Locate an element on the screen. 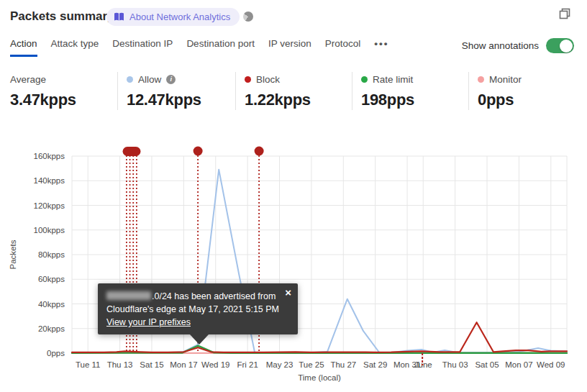 This screenshot has height=392, width=587. x-tick-label: Tue 11 is located at coordinates (88, 365).